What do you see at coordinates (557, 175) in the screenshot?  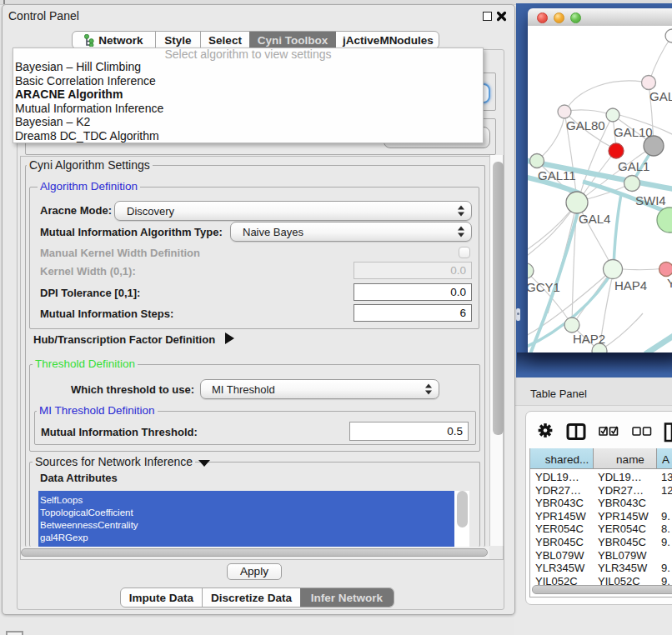 I see `svg-text: GAL11` at bounding box center [557, 175].